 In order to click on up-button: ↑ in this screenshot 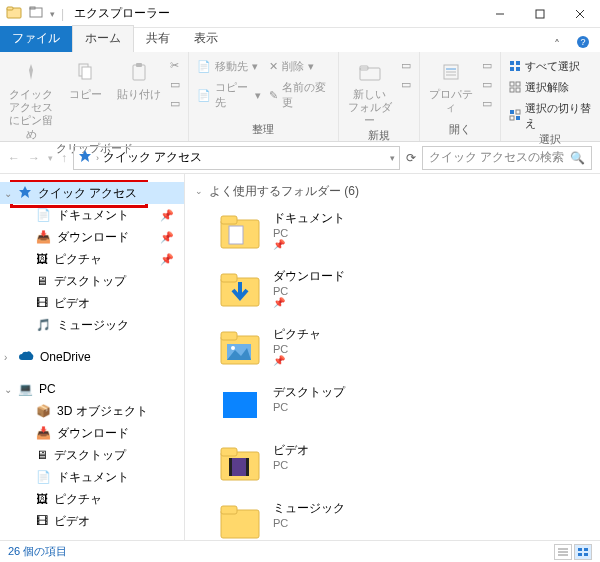, I will do `click(64, 158)`.